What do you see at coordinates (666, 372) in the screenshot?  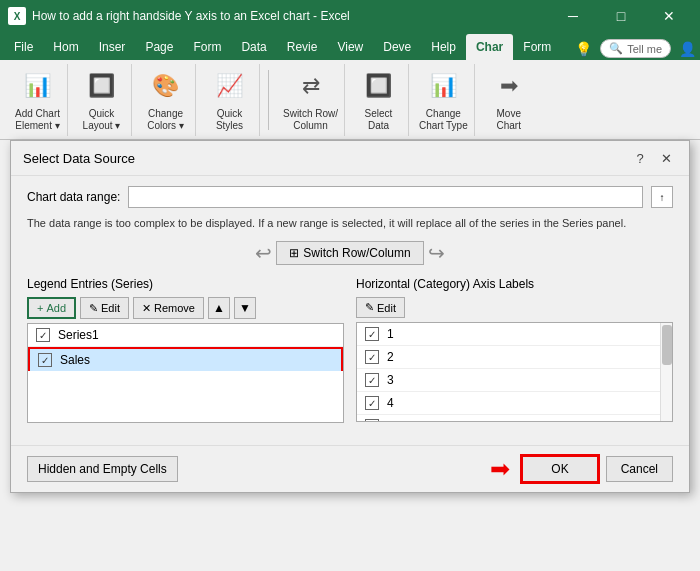 I see `axis-scrollbar` at bounding box center [666, 372].